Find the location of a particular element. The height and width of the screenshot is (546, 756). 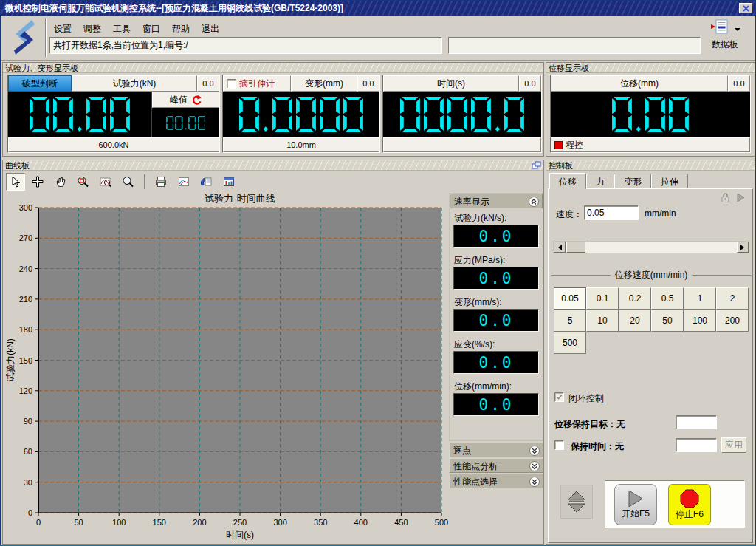

zoom-out-tool-button is located at coordinates (128, 182).